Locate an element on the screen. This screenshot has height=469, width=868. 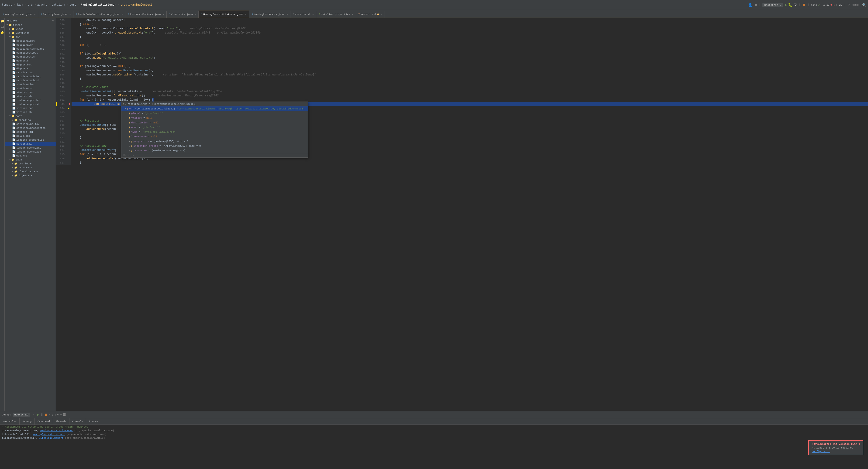
debug-popup-child-properties: ▶ ƒ properties = {HashMap@2356} size = 0 is located at coordinates (214, 141).